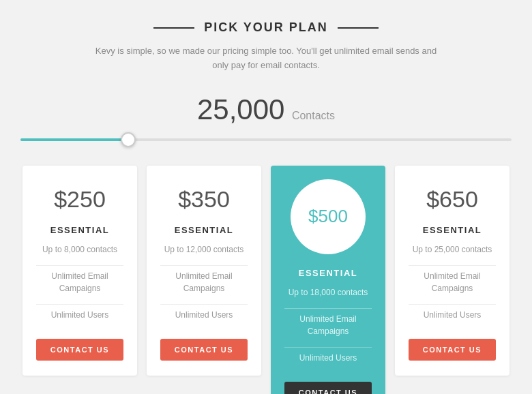 The height and width of the screenshot is (394, 532). Describe the element at coordinates (204, 304) in the screenshot. I see `plan-2-divider2` at that location.